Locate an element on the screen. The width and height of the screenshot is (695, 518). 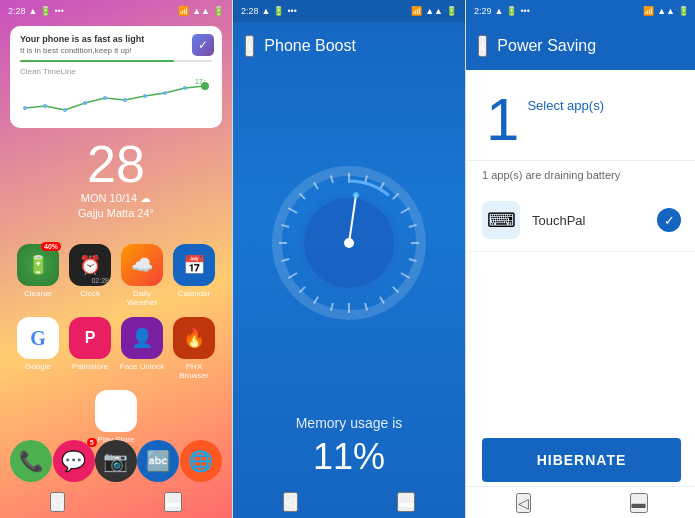
boost-title: Phone Boost is located at coordinates (310, 46).